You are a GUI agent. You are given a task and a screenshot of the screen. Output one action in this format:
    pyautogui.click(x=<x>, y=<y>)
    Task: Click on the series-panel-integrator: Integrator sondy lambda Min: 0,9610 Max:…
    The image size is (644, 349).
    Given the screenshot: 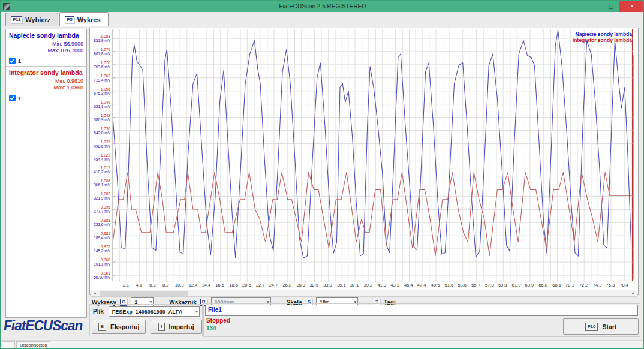 What is the action you would take?
    pyautogui.click(x=46, y=85)
    